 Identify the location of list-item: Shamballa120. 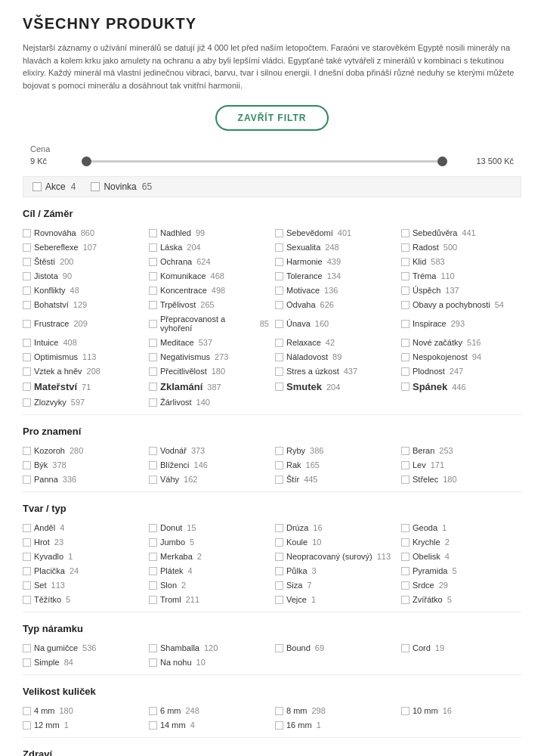
(209, 648).